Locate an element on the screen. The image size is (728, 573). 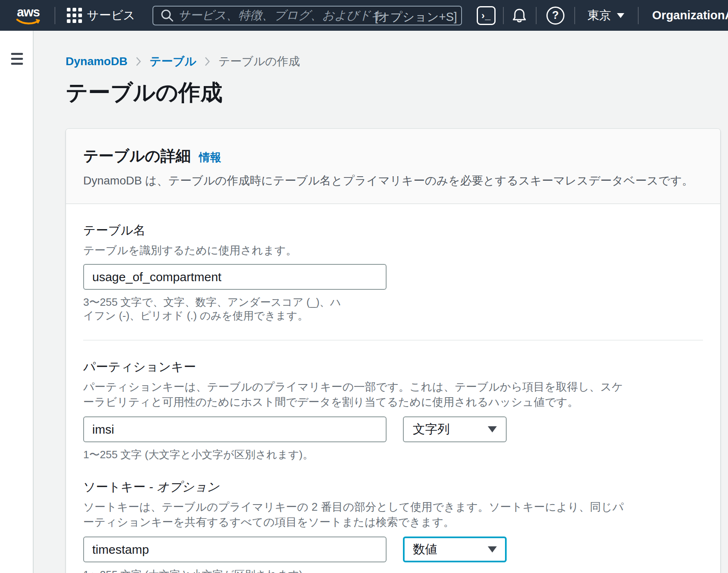
section-divider is located at coordinates (393, 340).